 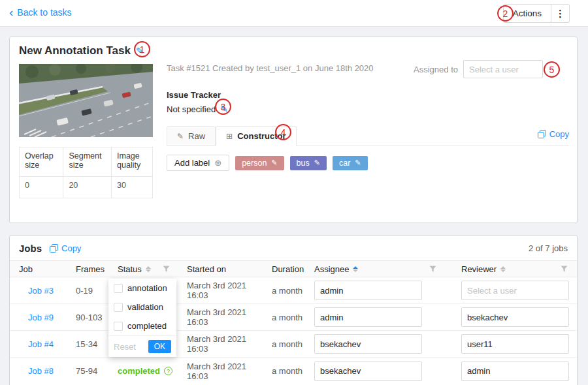 What do you see at coordinates (553, 134) in the screenshot?
I see `copy-labels-link: Copy` at bounding box center [553, 134].